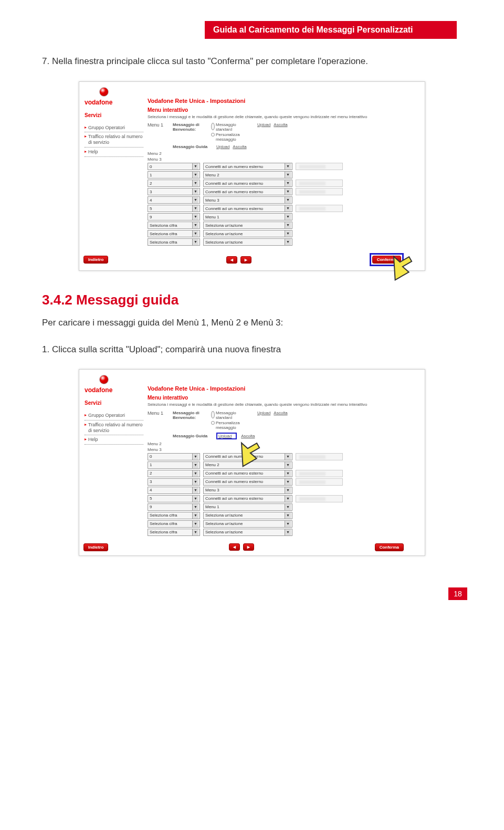 This screenshot has width=504, height=830. What do you see at coordinates (284, 153) in the screenshot?
I see `menu2-label: Menu 2` at bounding box center [284, 153].